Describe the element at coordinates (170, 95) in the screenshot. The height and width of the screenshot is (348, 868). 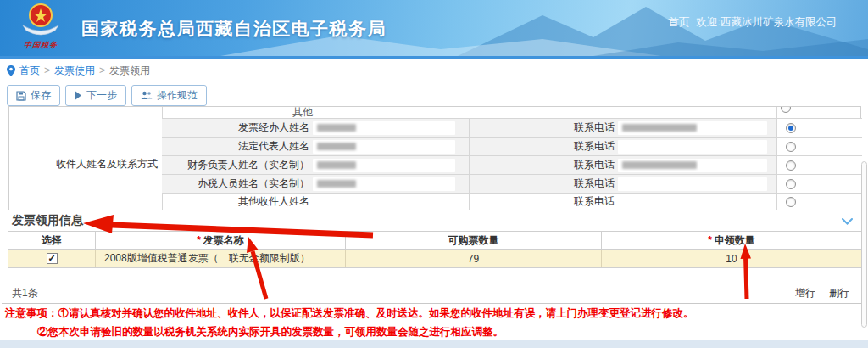
I see `operation-guide-button: 操作规范` at that location.